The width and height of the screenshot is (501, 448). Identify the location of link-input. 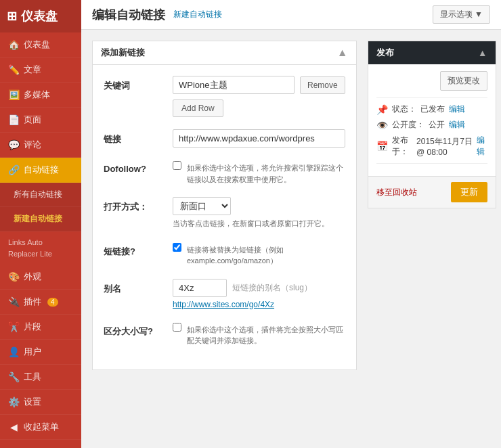
(259, 138).